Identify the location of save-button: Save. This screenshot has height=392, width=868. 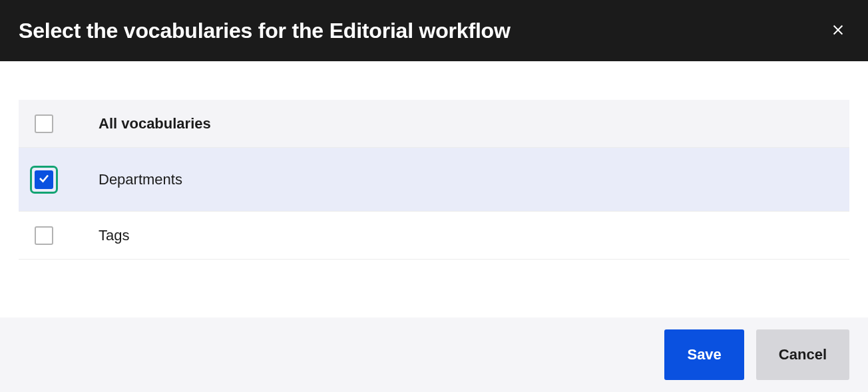
(704, 355).